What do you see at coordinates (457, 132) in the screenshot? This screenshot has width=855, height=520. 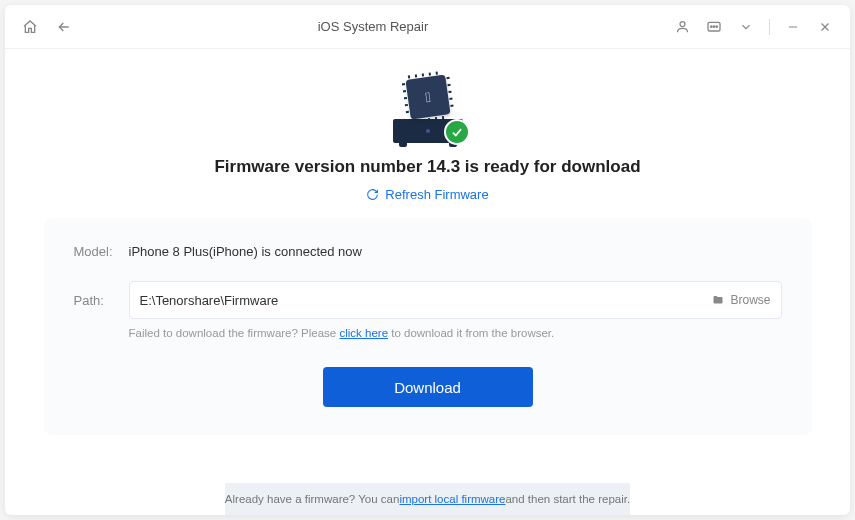 I see `checkmark-badge-icon` at bounding box center [457, 132].